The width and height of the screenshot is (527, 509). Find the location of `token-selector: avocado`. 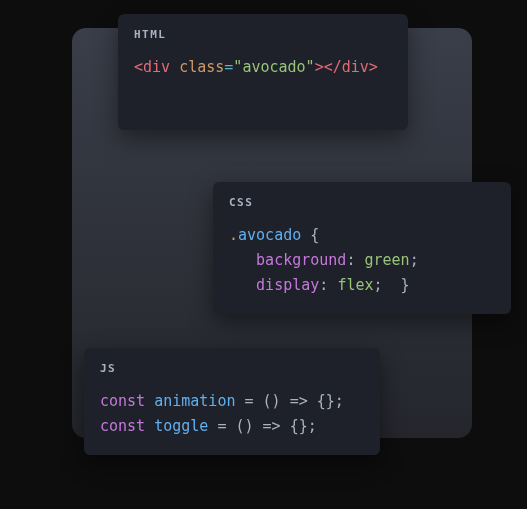

token-selector: avocado is located at coordinates (270, 235).